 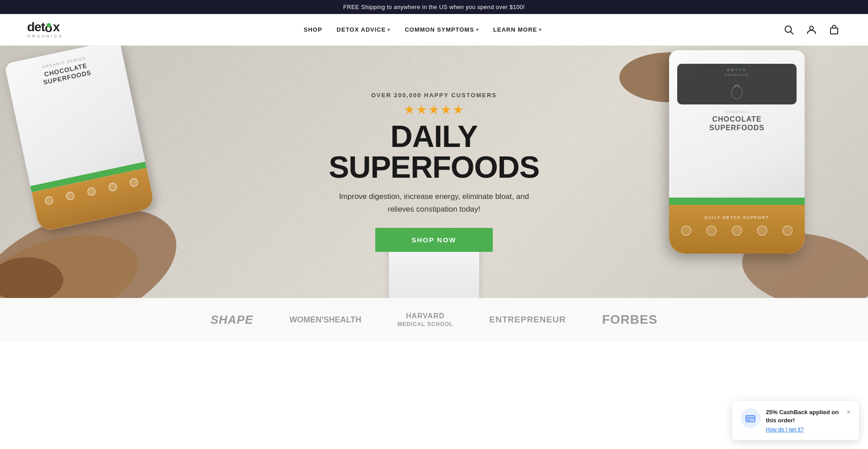 What do you see at coordinates (434, 109) in the screenshot?
I see `hero-stars: ★★★★★` at bounding box center [434, 109].